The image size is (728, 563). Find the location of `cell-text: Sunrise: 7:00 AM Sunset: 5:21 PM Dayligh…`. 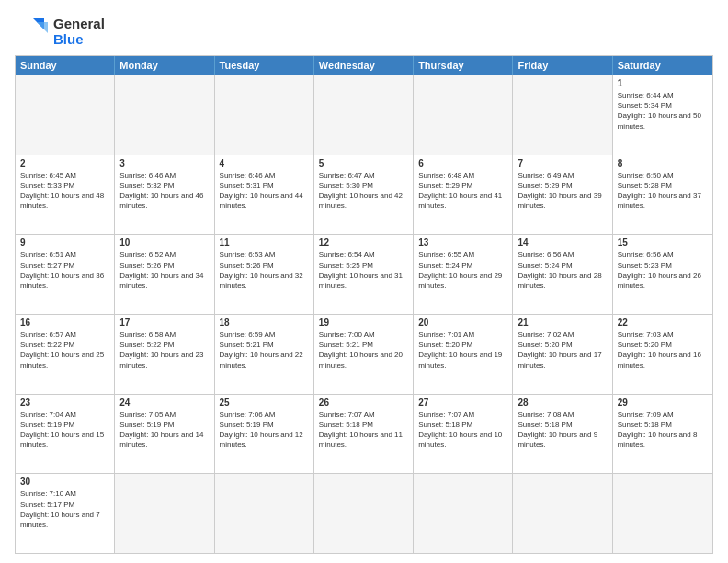

cell-text: Sunrise: 7:00 AM Sunset: 5:21 PM Dayligh… is located at coordinates (364, 350).